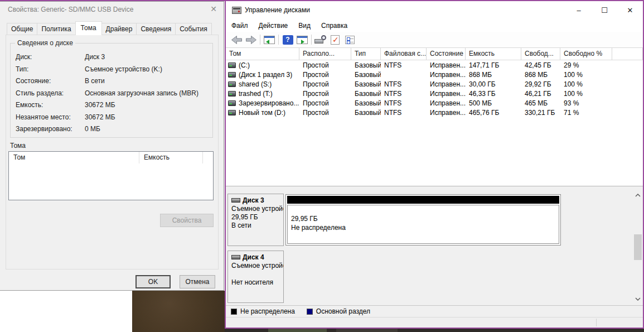 Image resolution: width=644 pixels, height=332 pixels. Describe the element at coordinates (630, 10) in the screenshot. I see `close-button: ✕` at that location.